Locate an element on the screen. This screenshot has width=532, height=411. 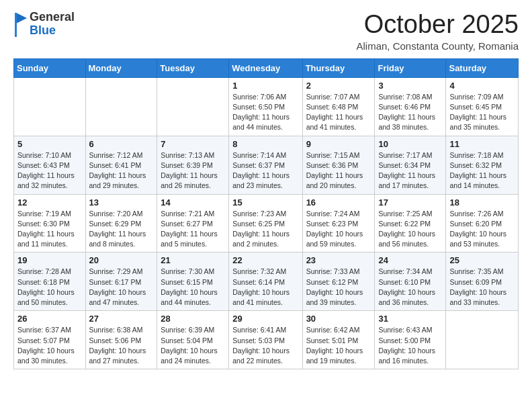
day-number: 12 is located at coordinates (50, 203).